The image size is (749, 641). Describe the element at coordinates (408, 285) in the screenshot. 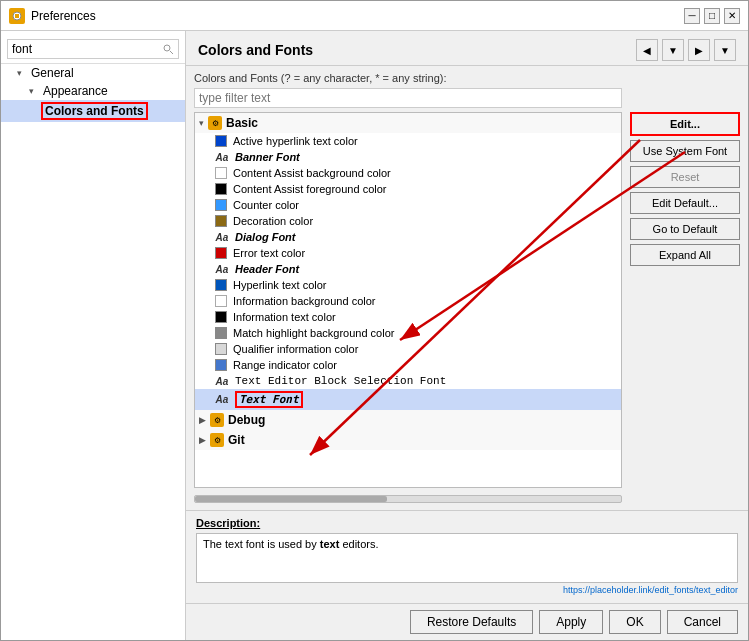

I see `list-item: Hyperlink text color` at that location.